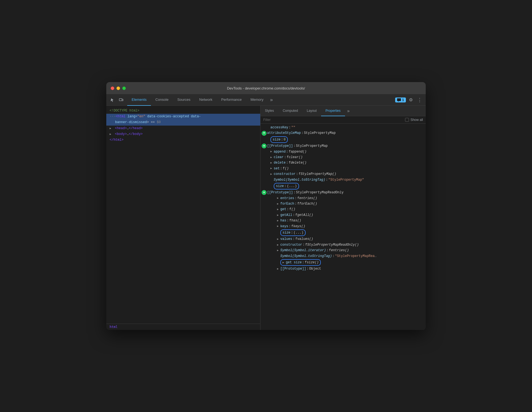 The image size is (532, 412). I want to click on expand-circle-icon-3: ▼, so click(264, 193).